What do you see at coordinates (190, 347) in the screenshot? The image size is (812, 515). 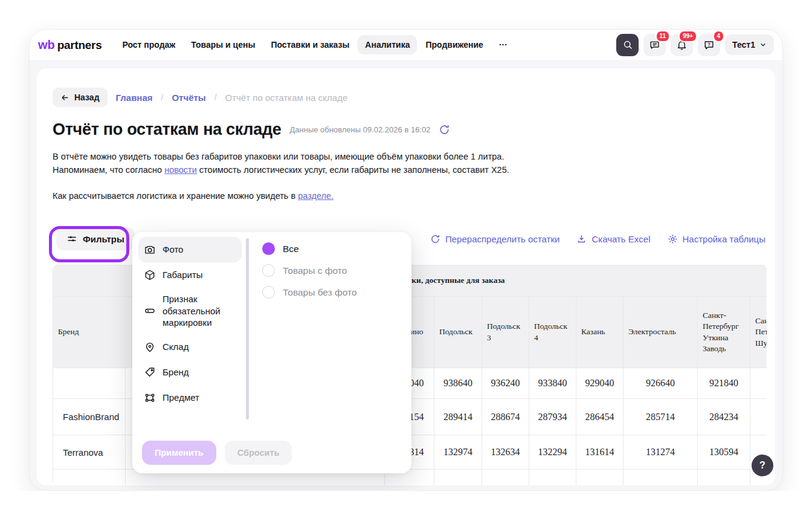 I see `filter-menu-warehouse: Склад` at bounding box center [190, 347].